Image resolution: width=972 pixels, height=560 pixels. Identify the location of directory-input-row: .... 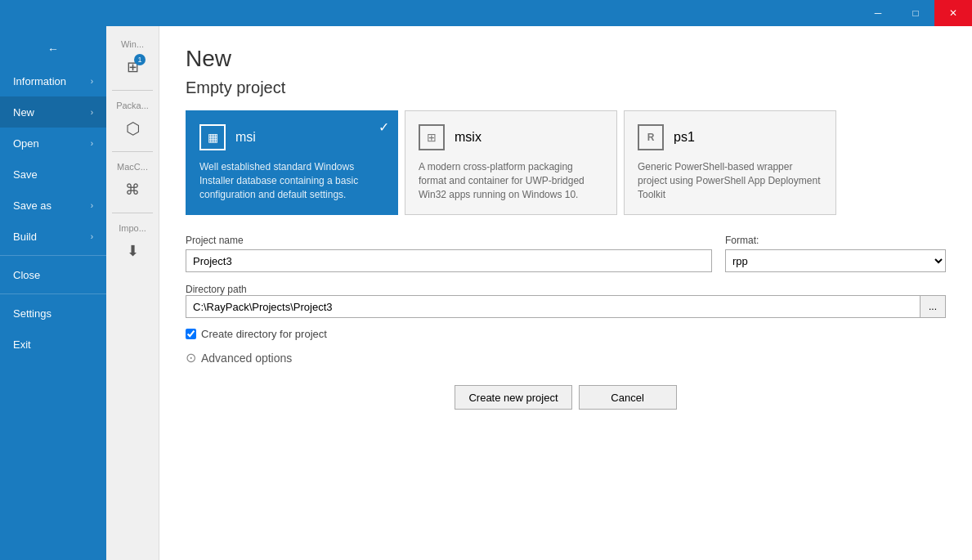
(566, 307).